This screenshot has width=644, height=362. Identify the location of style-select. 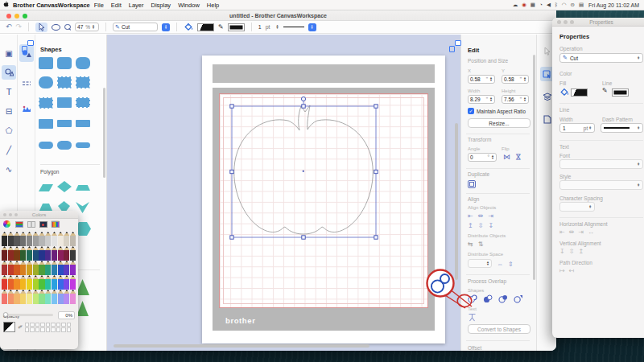
(601, 185).